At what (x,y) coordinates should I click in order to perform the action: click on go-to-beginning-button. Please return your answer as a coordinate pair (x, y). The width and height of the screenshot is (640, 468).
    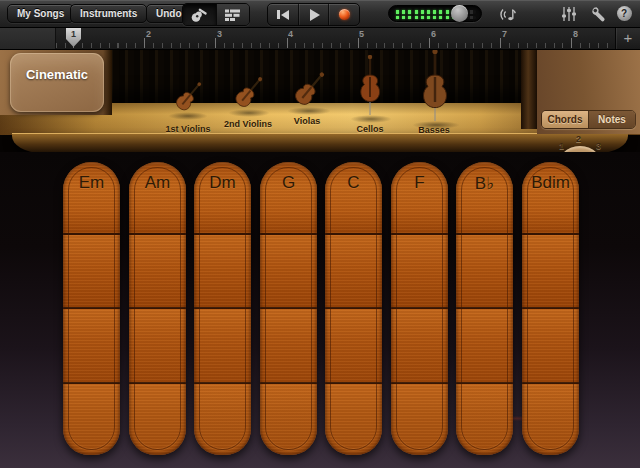
    Looking at the image, I should click on (283, 14).